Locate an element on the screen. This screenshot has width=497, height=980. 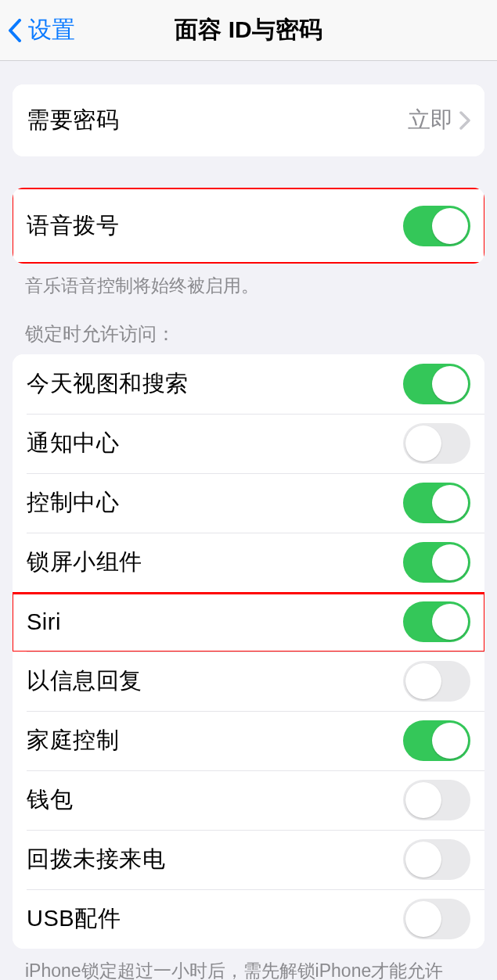
toggle-lock-screen-widgets is located at coordinates (437, 562).